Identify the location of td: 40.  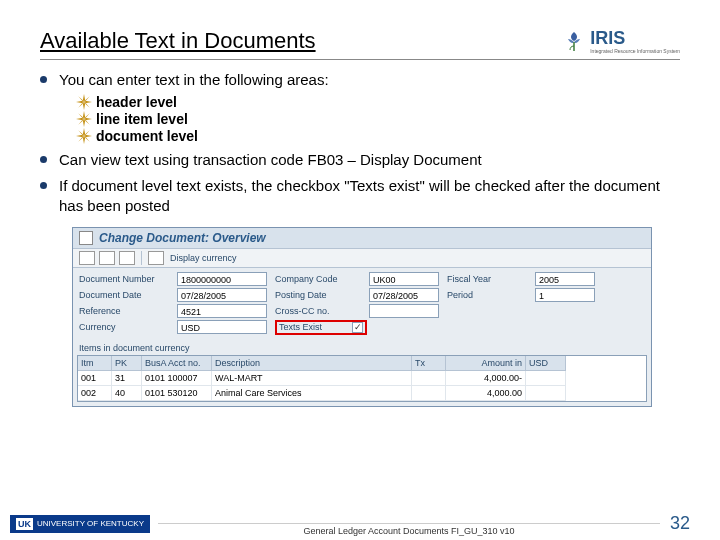
(127, 394).